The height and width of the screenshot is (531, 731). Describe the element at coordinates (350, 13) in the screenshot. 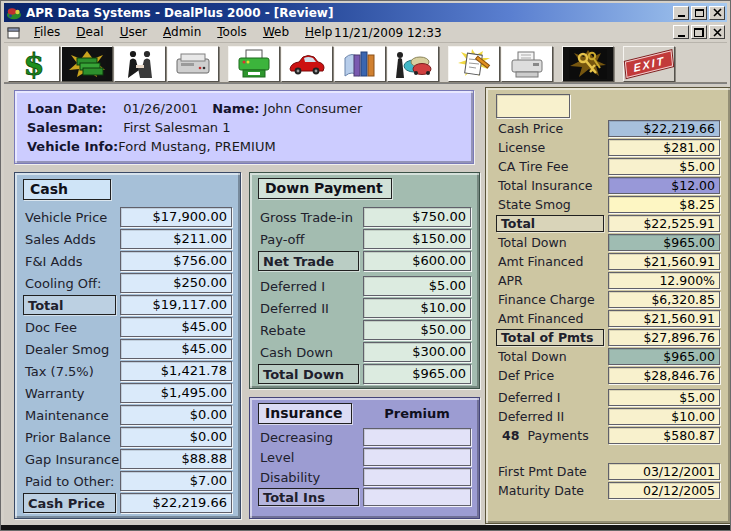

I see `window-title: APR Data Systems - DealPlus 2000 - [Revi…` at that location.